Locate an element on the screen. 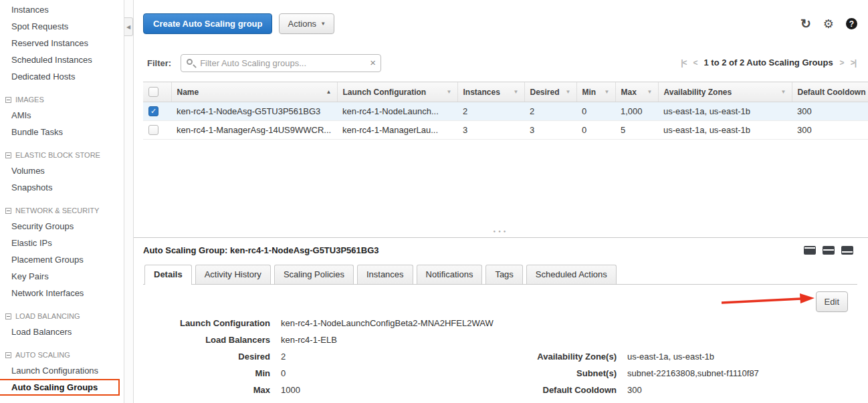  tab-details: Details is located at coordinates (169, 274).